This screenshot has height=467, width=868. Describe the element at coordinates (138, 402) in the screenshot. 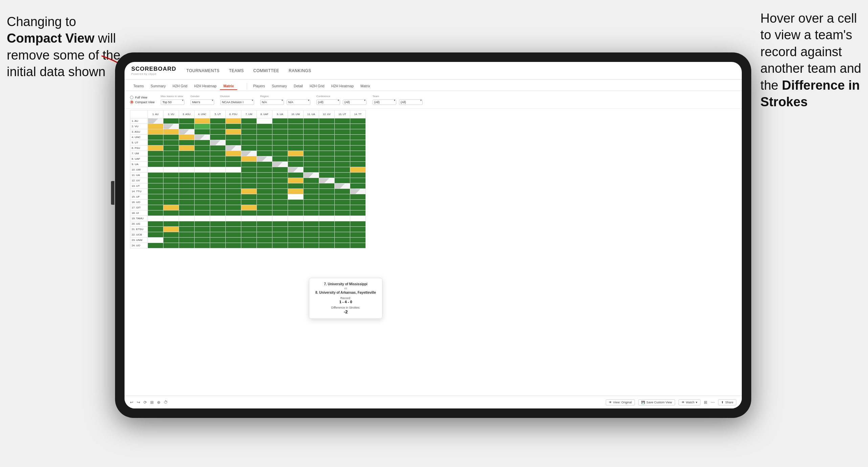

I see `redo-icon: ↪` at that location.